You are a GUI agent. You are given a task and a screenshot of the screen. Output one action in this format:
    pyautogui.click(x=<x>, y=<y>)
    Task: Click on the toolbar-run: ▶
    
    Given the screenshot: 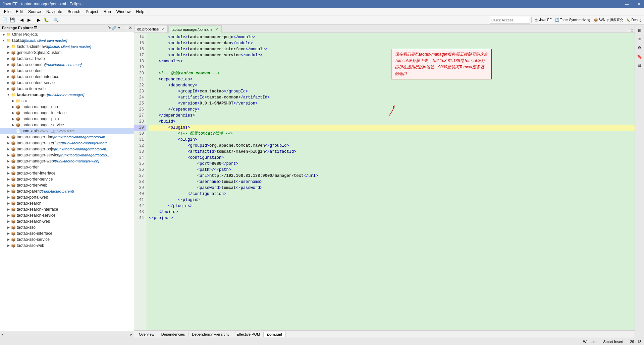 What is the action you would take?
    pyautogui.click(x=39, y=20)
    